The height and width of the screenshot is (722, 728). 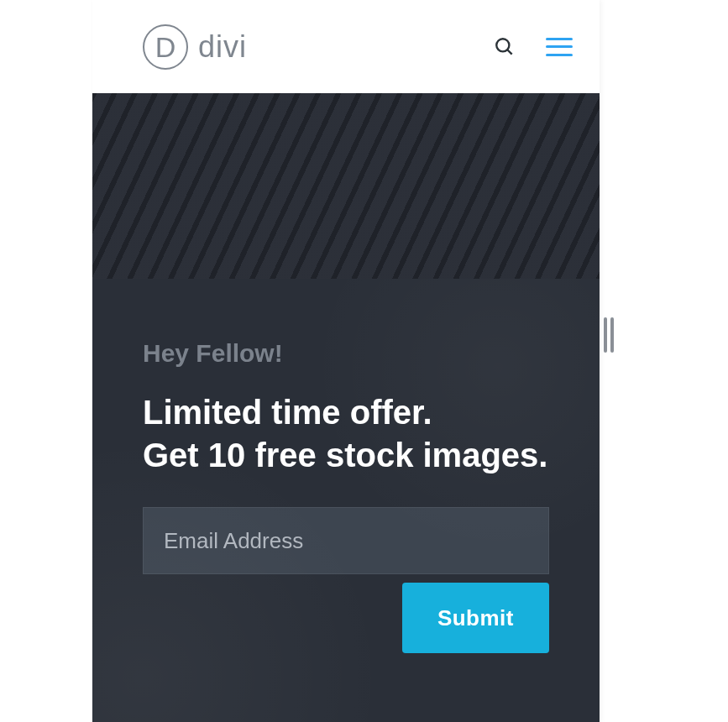 What do you see at coordinates (318, 47) in the screenshot?
I see `site-logo: D divi` at bounding box center [318, 47].